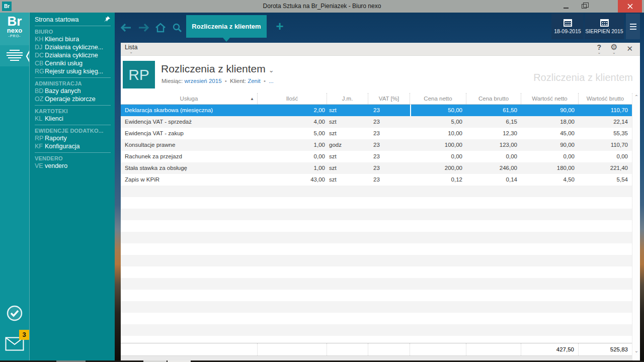 The height and width of the screenshot is (362, 644). I want to click on sidebar-section-vendero: VENDERO, so click(74, 158).